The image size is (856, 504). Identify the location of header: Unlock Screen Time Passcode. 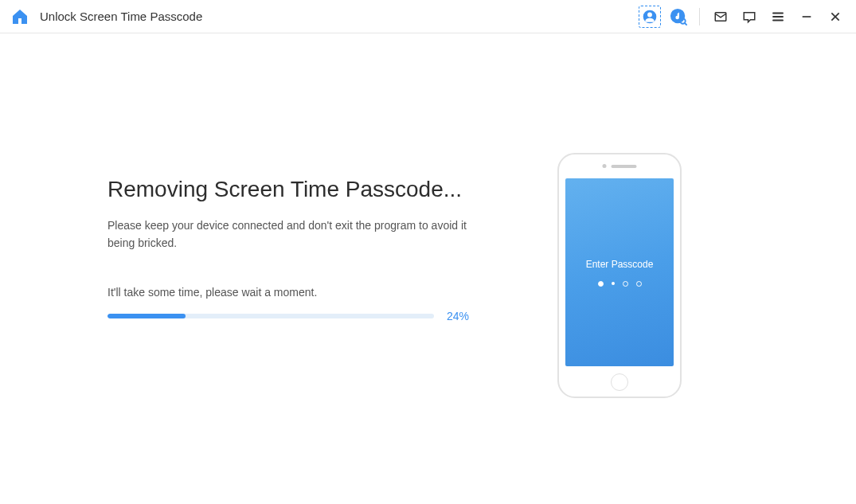
(428, 17).